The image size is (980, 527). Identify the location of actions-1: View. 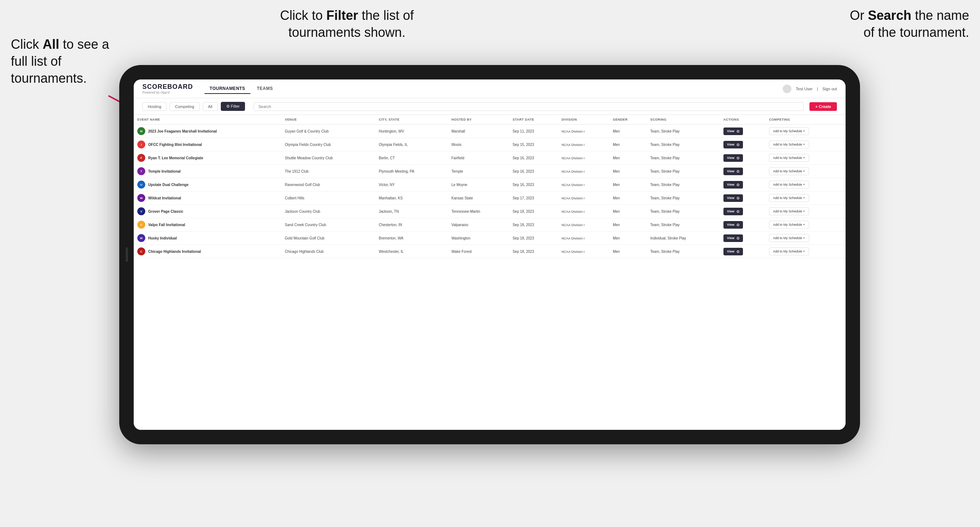
(743, 144).